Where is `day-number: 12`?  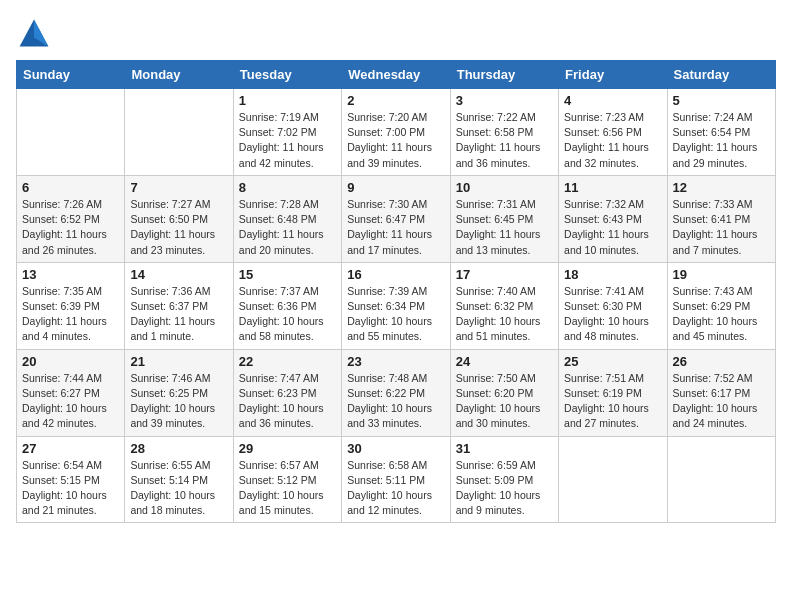 day-number: 12 is located at coordinates (722, 188).